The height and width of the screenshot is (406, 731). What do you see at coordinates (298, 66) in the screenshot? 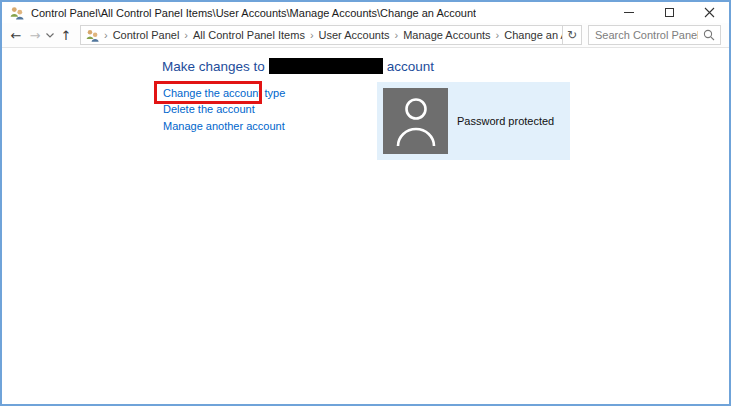
I see `page-title: Make changes to account` at bounding box center [298, 66].